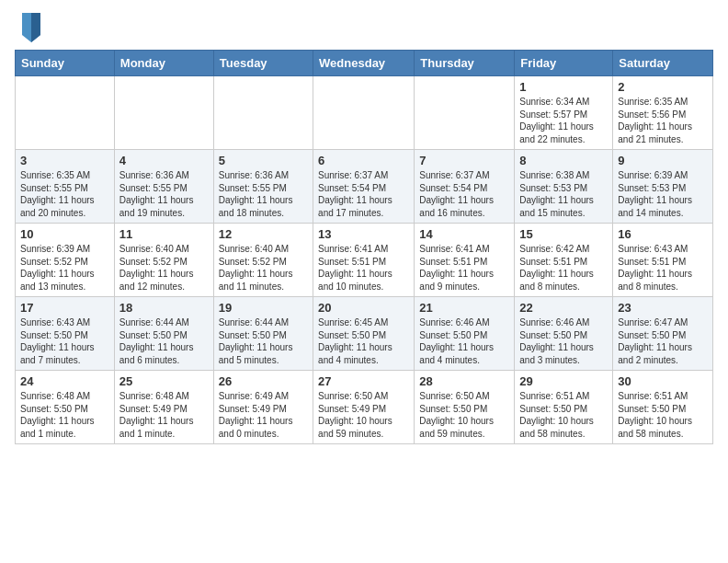 This screenshot has height=563, width=728. I want to click on day-detail: Sunrise: 6:35 AM Sunset: 5:55 PM Dayligh…, so click(57, 194).